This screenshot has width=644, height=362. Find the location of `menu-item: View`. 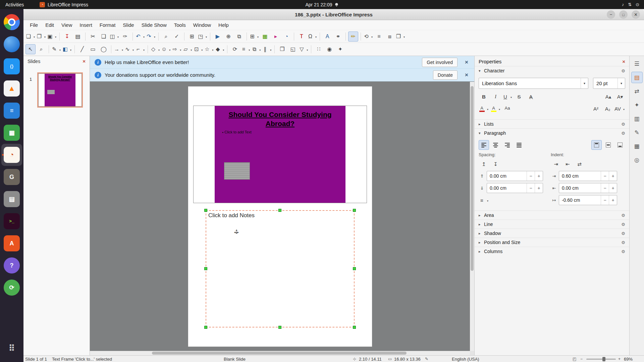

menu-item: View is located at coordinates (67, 25).